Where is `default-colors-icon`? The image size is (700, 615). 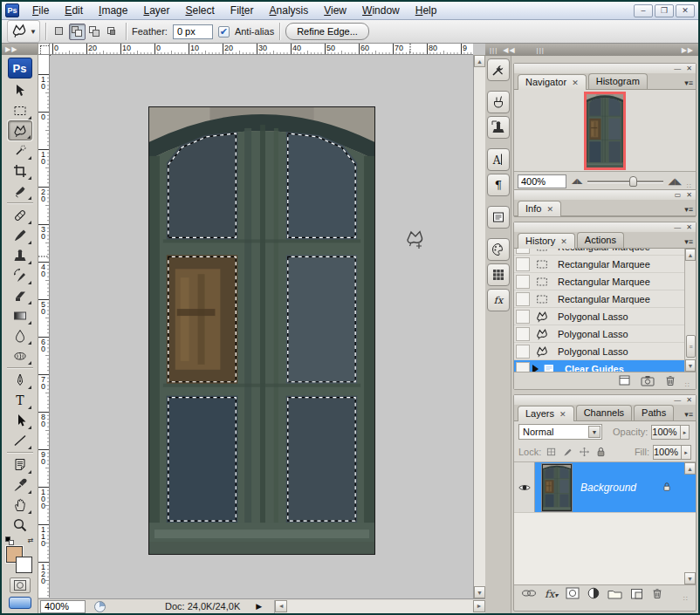
default-colors-icon is located at coordinates (10, 541).